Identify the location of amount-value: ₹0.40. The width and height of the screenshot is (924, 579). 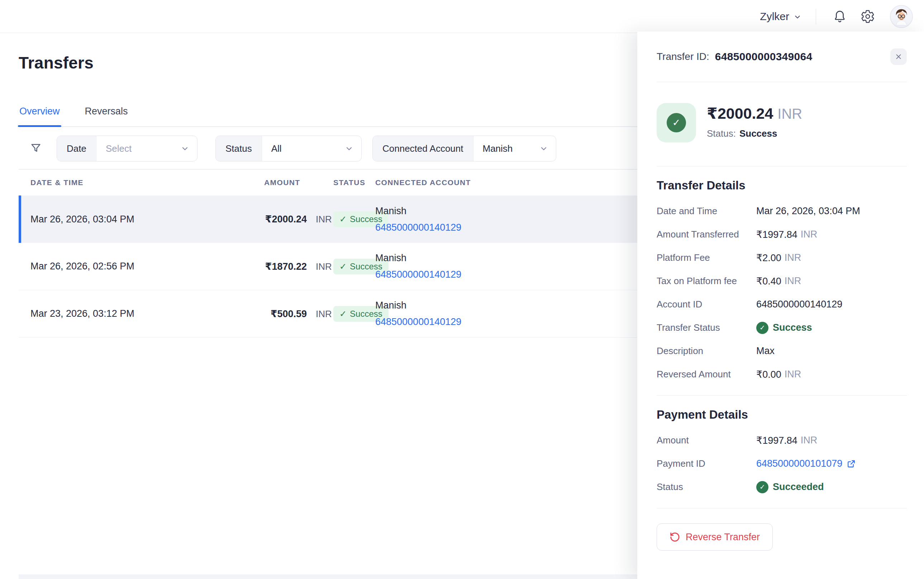
(769, 281).